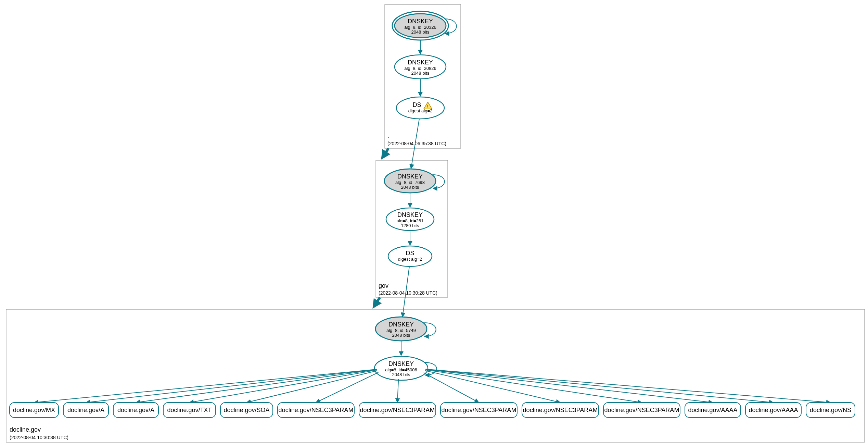 Image resolution: width=868 pixels, height=445 pixels. I want to click on rrset-container: docline.gov/MXdocline.gov/Adocline.gov/A…, so click(432, 393).